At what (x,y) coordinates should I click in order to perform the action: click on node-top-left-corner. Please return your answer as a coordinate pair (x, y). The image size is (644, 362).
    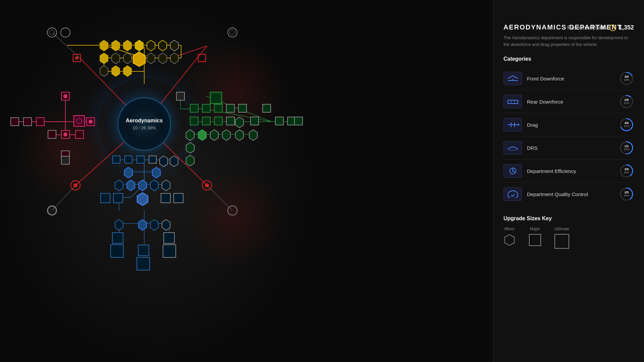
    Looking at the image, I should click on (52, 33).